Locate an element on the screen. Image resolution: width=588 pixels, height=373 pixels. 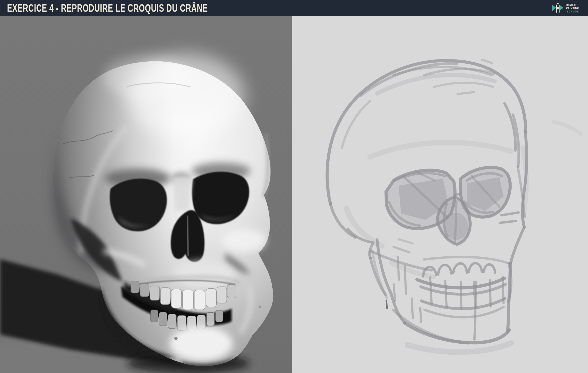
chin-pit is located at coordinates (176, 339).